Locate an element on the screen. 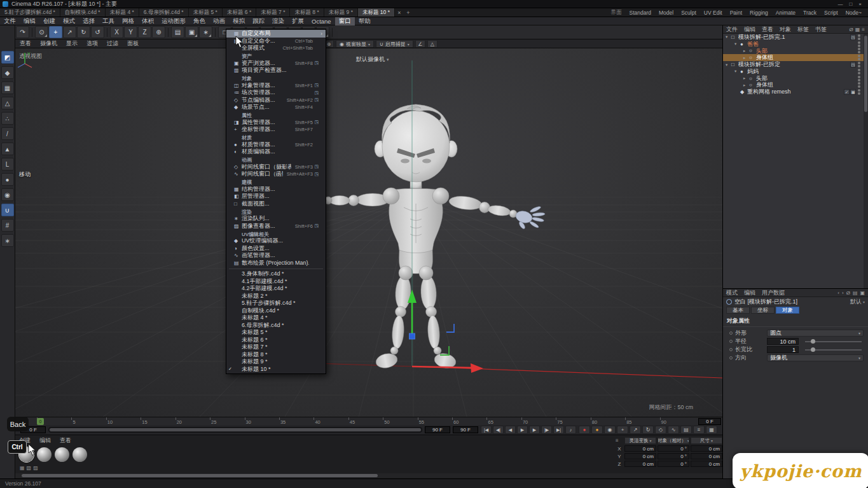  object-tag-icon: ✓ is located at coordinates (847, 92).